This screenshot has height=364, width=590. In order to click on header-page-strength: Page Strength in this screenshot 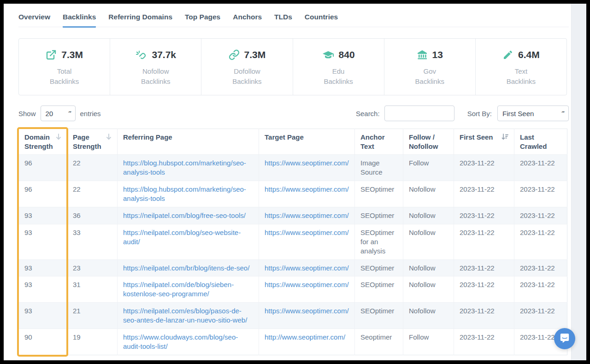, I will do `click(92, 142)`.